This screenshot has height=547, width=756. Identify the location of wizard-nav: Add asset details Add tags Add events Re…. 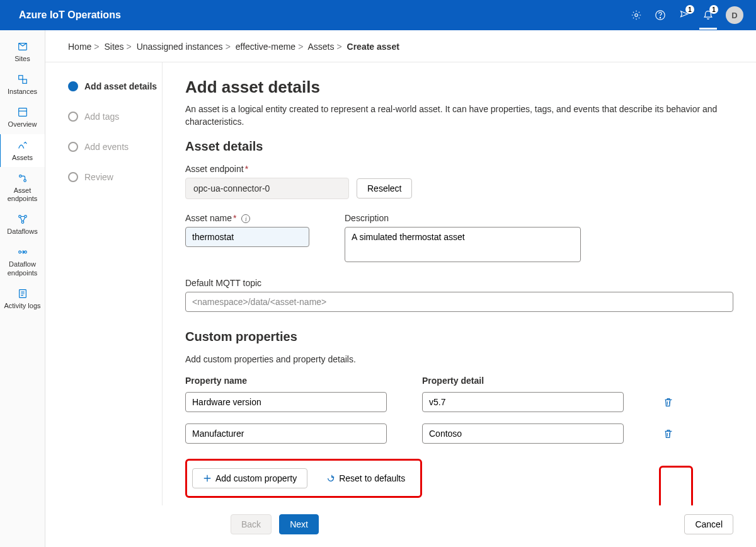
(104, 284).